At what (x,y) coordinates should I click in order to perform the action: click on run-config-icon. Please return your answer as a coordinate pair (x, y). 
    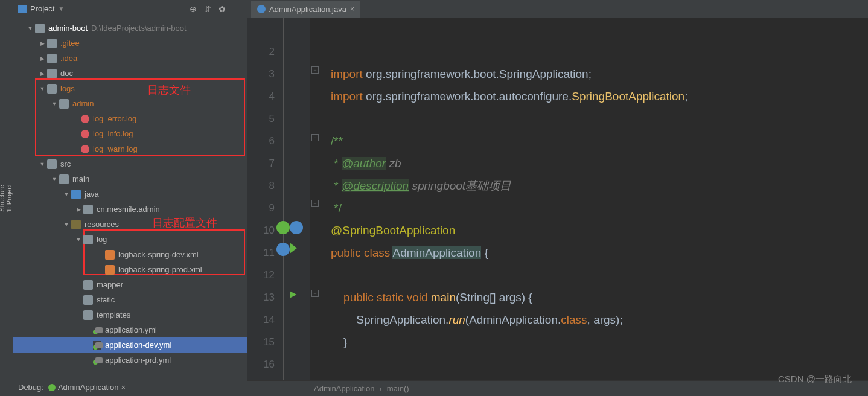
    Looking at the image, I should click on (52, 388).